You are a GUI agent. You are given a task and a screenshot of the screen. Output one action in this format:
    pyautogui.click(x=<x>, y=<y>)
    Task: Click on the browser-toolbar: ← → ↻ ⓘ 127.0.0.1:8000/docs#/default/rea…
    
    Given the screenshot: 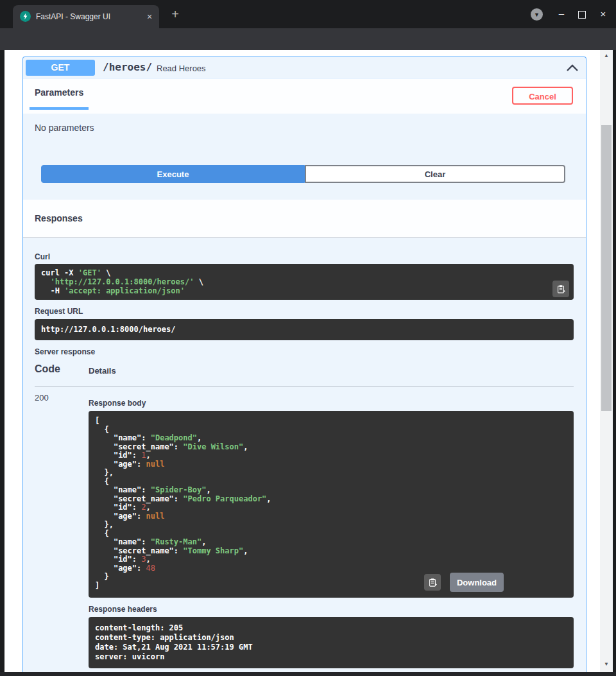 What is the action you would take?
    pyautogui.click(x=308, y=39)
    